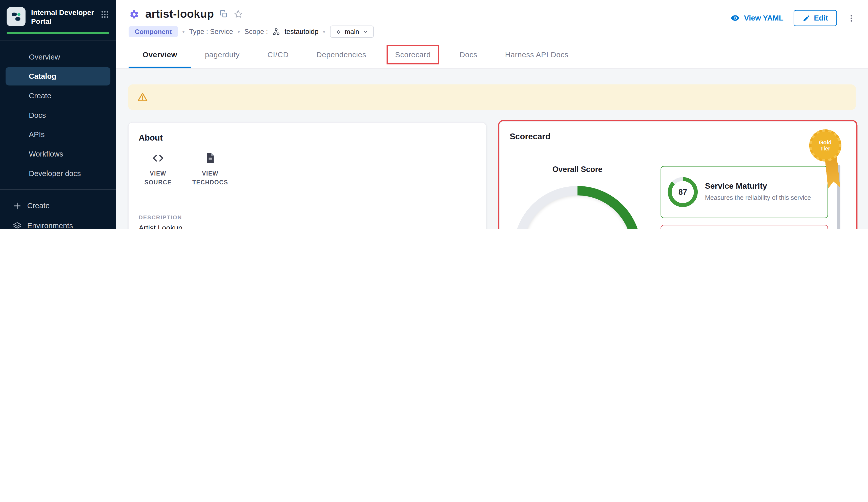 Image resolution: width=868 pixels, height=502 pixels. Describe the element at coordinates (224, 14) in the screenshot. I see `copy-icon` at that location.